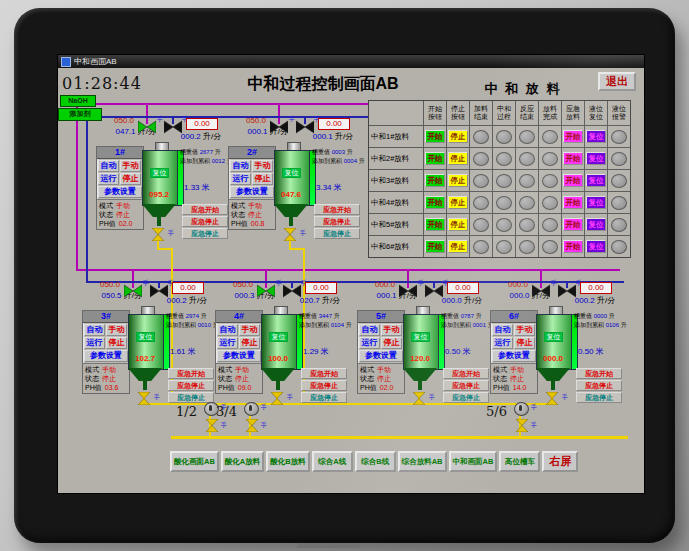  What do you see at coordinates (242, 462) in the screenshot?
I see `nav-button: 酸化A放料` at bounding box center [242, 462].